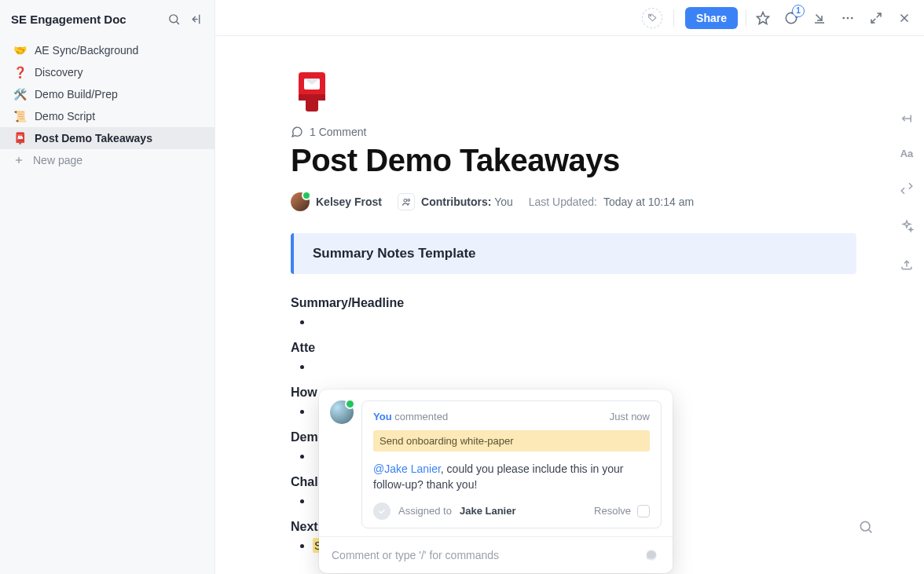 Image resolution: width=924 pixels, height=574 pixels. Describe the element at coordinates (58, 72) in the screenshot. I see `sidebar-item-label: Discovery` at that location.